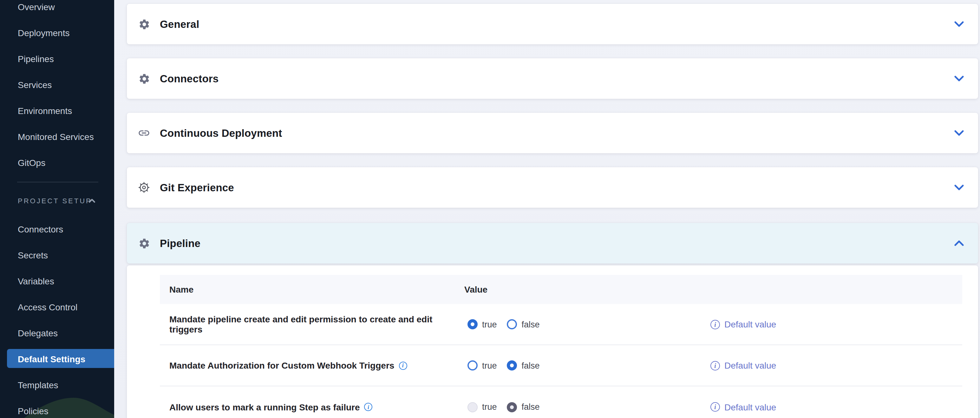 This screenshot has width=980, height=418. Describe the element at coordinates (552, 78) in the screenshot. I see `section-card-inner: Connectors` at that location.